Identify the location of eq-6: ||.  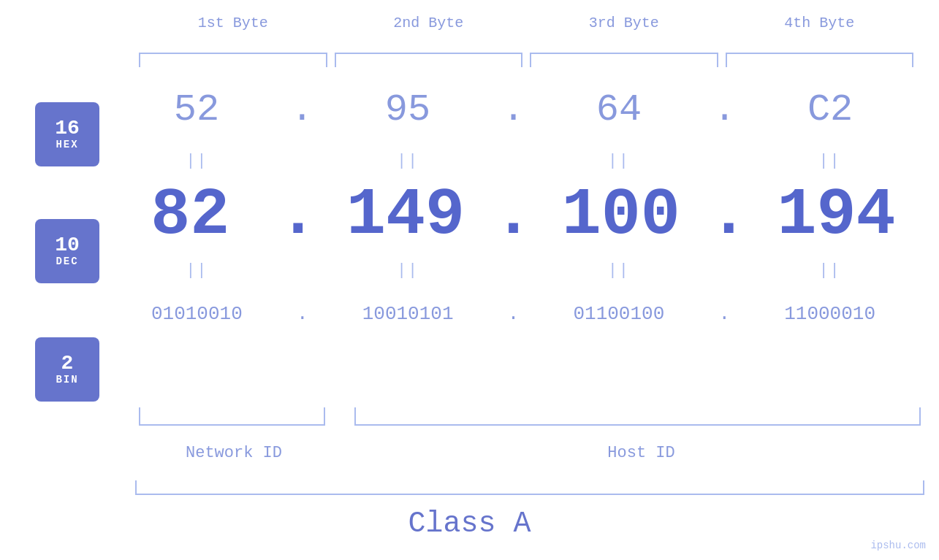
(408, 270).